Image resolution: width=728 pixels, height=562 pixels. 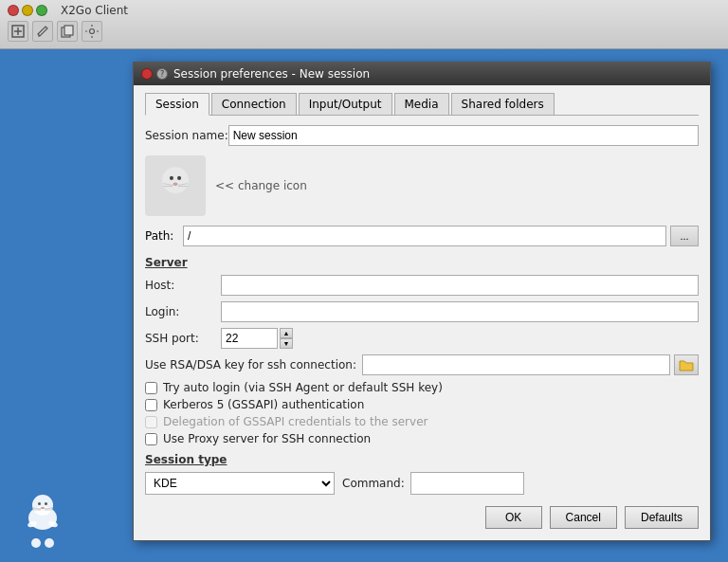 I want to click on autologin-label: Try auto login (via SSH Agent or default…, so click(x=303, y=388).